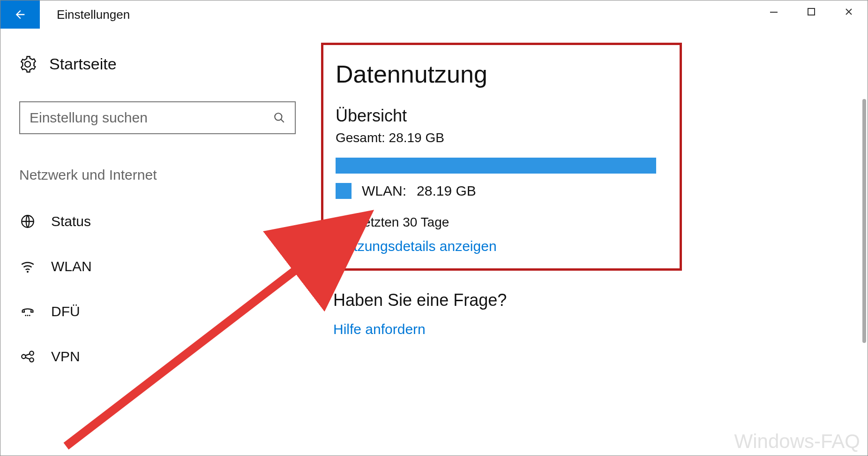 Image resolution: width=868 pixels, height=456 pixels. I want to click on scrollbar-thumb, so click(864, 221).